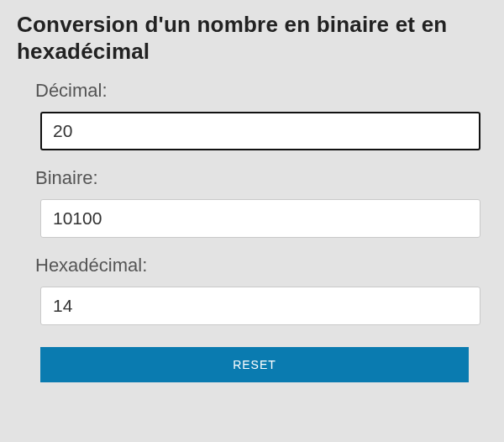 Image resolution: width=504 pixels, height=442 pixels. What do you see at coordinates (252, 203) in the screenshot?
I see `binary-field-block: Binaire:` at bounding box center [252, 203].